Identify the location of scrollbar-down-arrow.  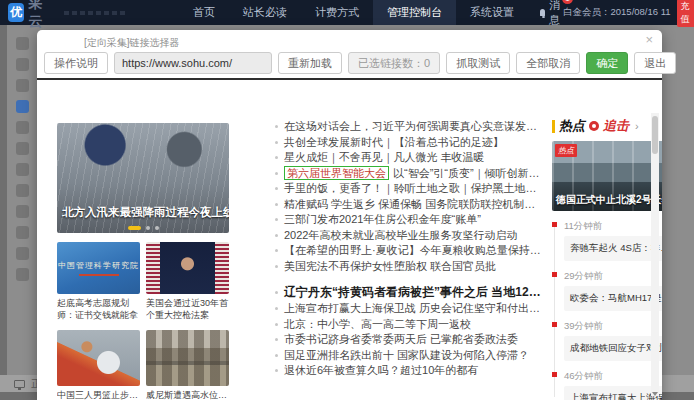
(655, 394).